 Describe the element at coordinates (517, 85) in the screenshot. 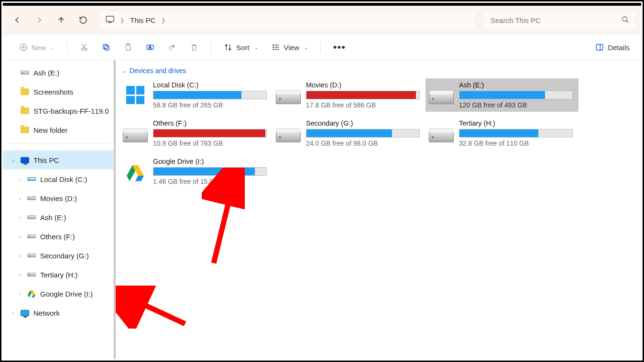

I see `drive-name: Ash (E:)` at that location.